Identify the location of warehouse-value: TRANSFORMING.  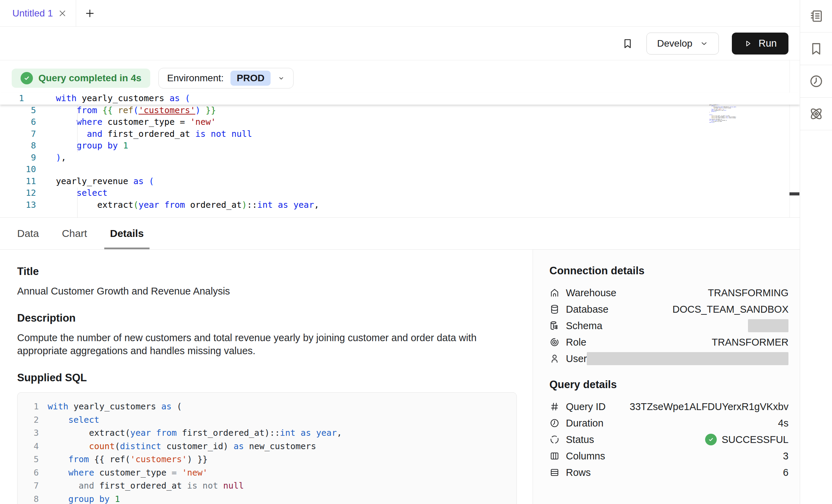
(748, 293).